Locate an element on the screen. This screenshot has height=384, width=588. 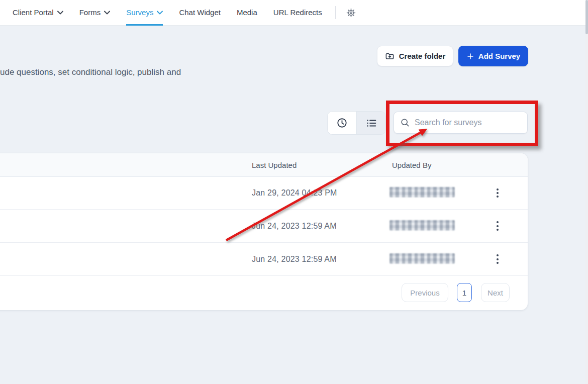
nav-item-chat-widget: Chat Widget is located at coordinates (200, 13).